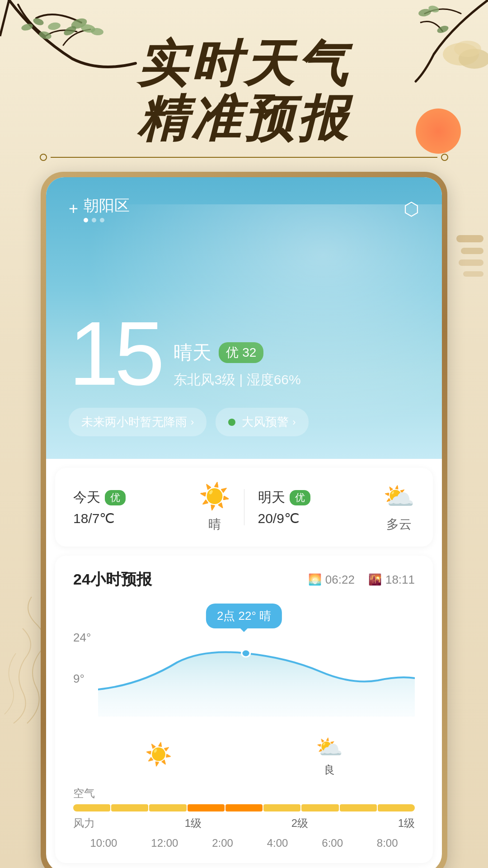  Describe the element at coordinates (300, 823) in the screenshot. I see `wind-val-2: 2级` at that location.